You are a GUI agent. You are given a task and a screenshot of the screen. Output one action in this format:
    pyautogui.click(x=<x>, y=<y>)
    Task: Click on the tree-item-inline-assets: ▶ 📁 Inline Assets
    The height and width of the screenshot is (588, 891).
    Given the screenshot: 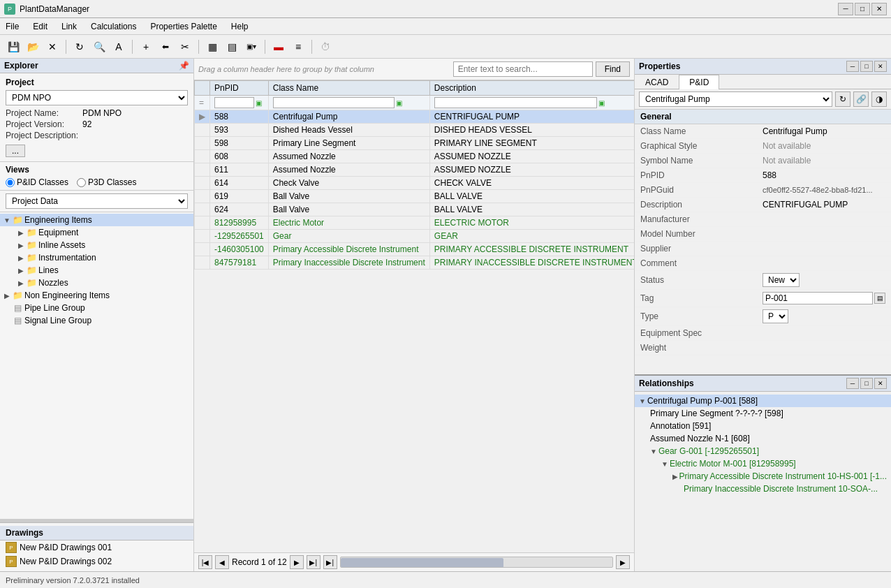 What is the action you would take?
    pyautogui.click(x=96, y=245)
    